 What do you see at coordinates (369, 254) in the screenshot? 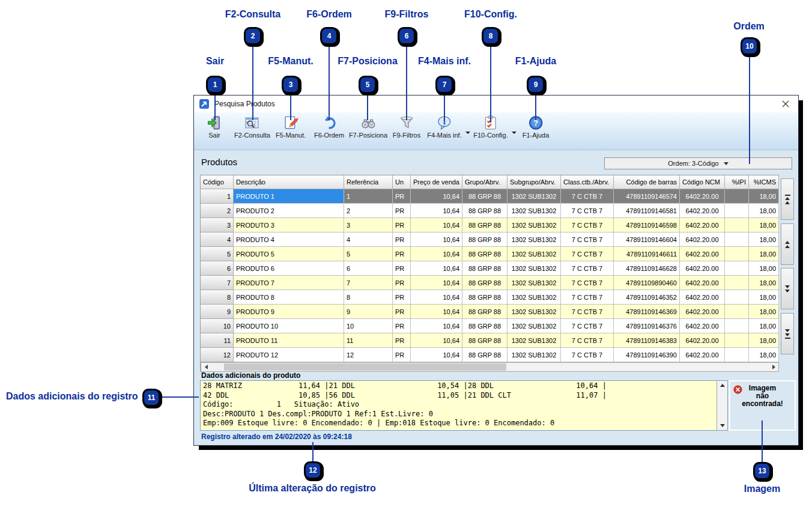
I see `grid-cell: 5` at bounding box center [369, 254].